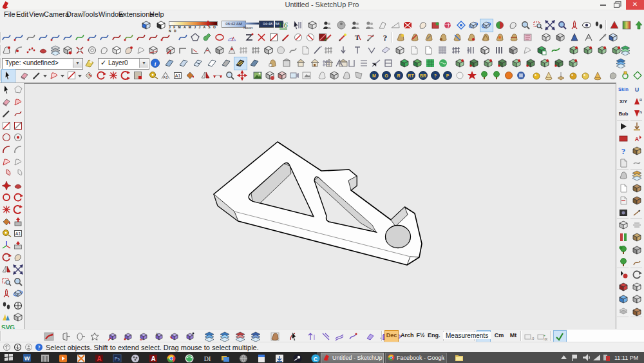  Describe the element at coordinates (316, 359) in the screenshot. I see `svg-text: C` at that location.